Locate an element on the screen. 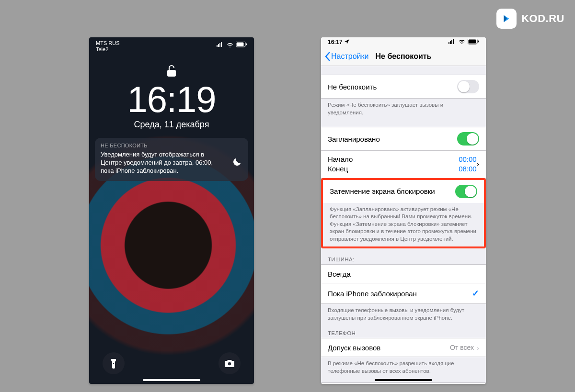 The width and height of the screenshot is (575, 392). status-bar: MTS RUS Tele2 is located at coordinates (172, 46).